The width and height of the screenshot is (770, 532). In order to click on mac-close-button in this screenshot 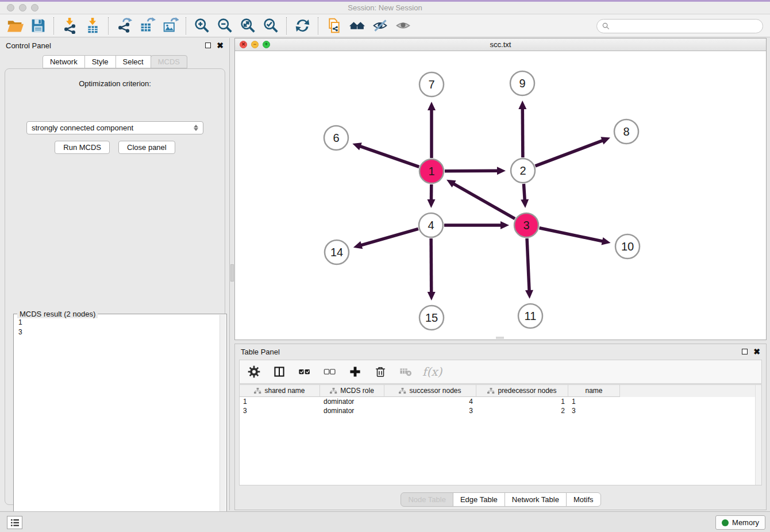, I will do `click(10, 8)`.